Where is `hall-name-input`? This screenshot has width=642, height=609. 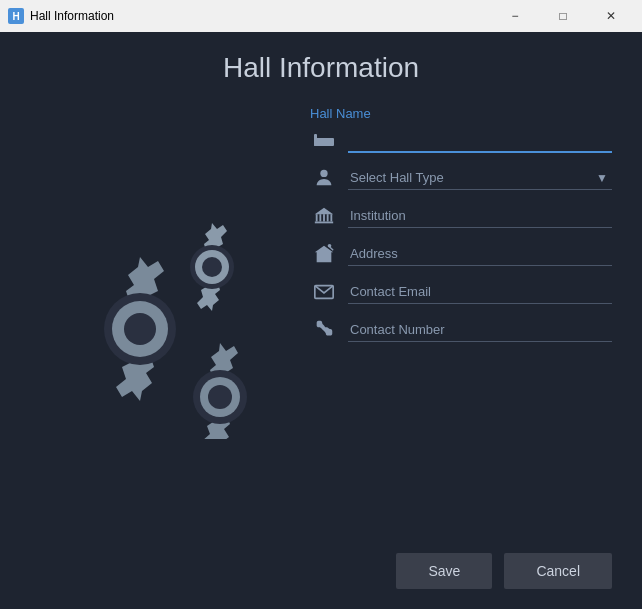
hall-name-input is located at coordinates (480, 140).